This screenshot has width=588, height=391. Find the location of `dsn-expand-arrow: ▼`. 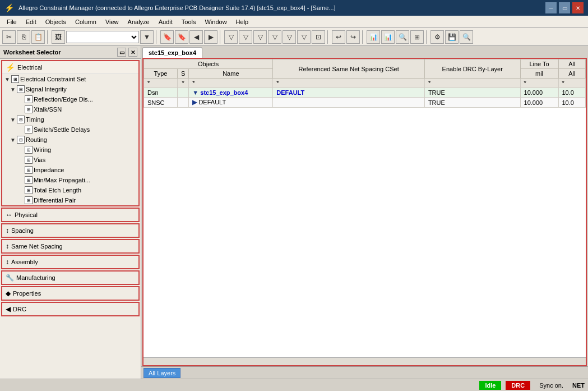

dsn-expand-arrow: ▼ is located at coordinates (195, 93).